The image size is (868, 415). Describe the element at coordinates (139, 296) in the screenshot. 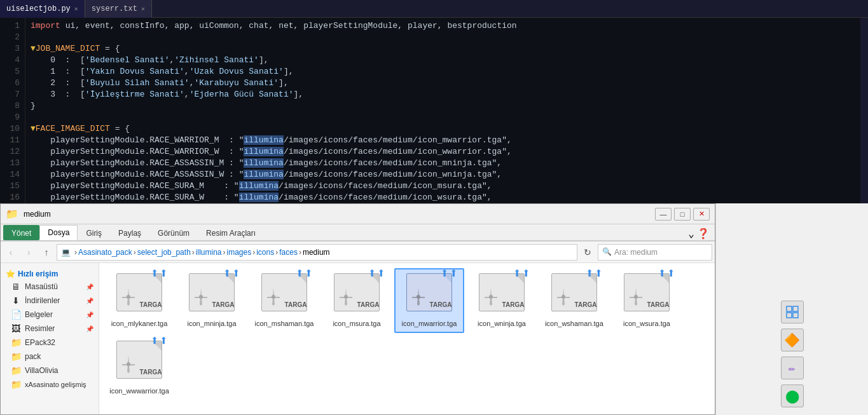

I see `targa-icon-mlykaner: ⬆ ⬆ TARGA` at that location.